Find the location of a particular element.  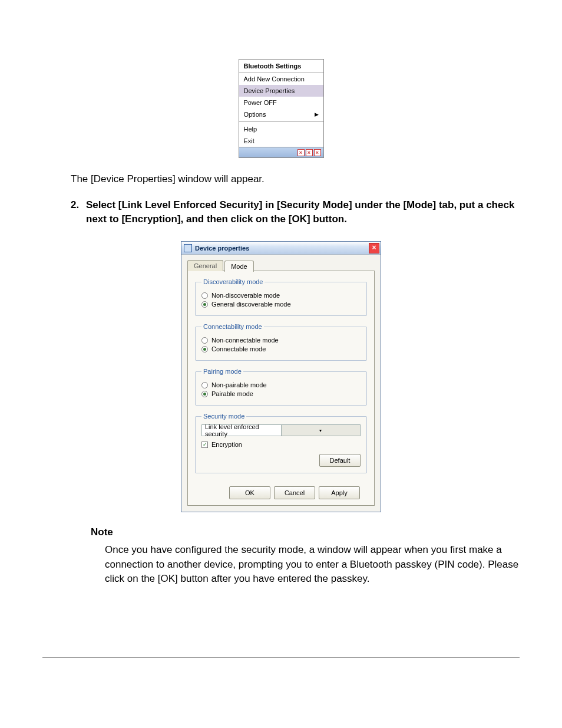

ok-button: OK is located at coordinates (250, 493).